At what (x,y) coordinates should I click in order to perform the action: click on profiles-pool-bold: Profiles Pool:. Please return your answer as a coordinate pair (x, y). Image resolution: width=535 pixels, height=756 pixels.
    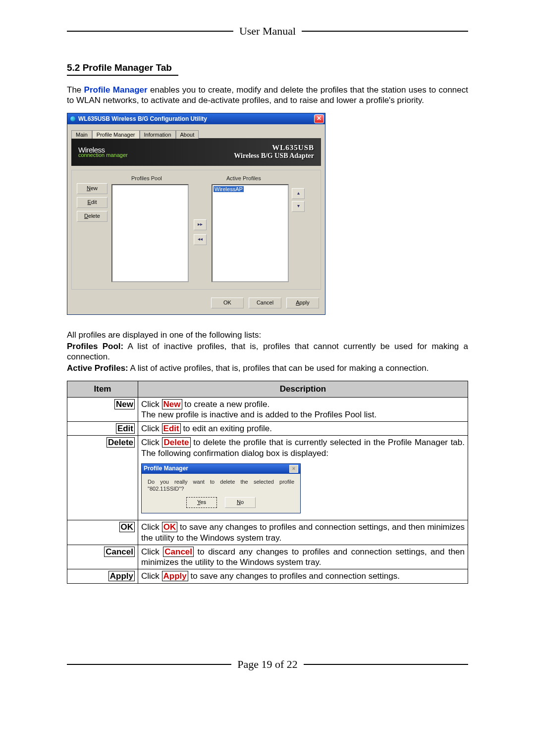
    Looking at the image, I should click on (95, 347).